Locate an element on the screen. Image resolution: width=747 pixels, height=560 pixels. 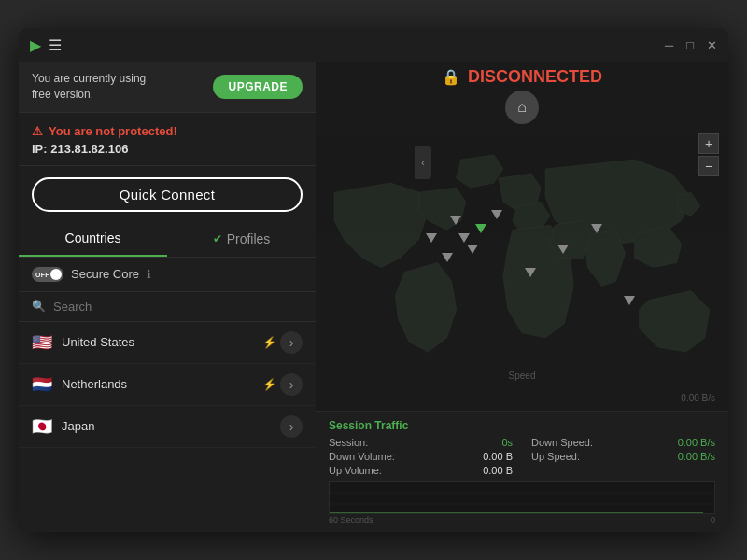
stat-session: Session: 0s is located at coordinates (420, 442).